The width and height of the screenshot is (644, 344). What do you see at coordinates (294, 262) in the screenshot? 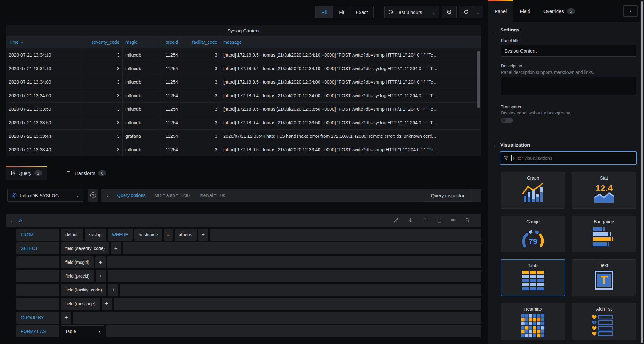
I see `row-filler` at bounding box center [294, 262].